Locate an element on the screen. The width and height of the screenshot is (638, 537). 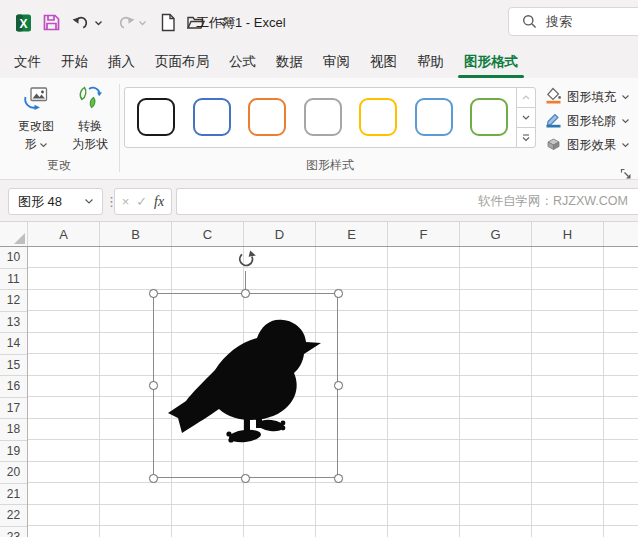
tab-审阅: 审阅 is located at coordinates (336, 62).